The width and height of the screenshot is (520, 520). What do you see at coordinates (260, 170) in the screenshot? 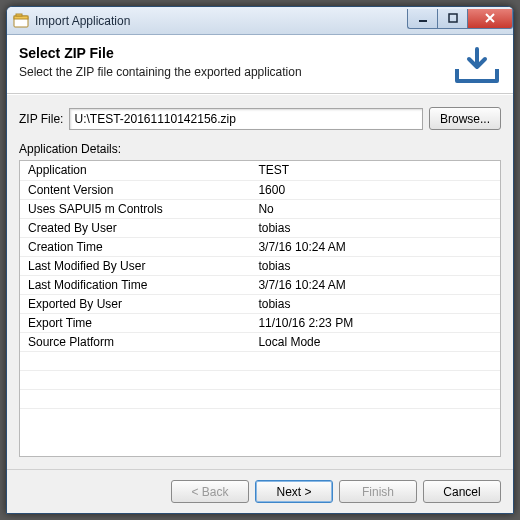
I see `table-row: ApplicationTEST` at bounding box center [260, 170].